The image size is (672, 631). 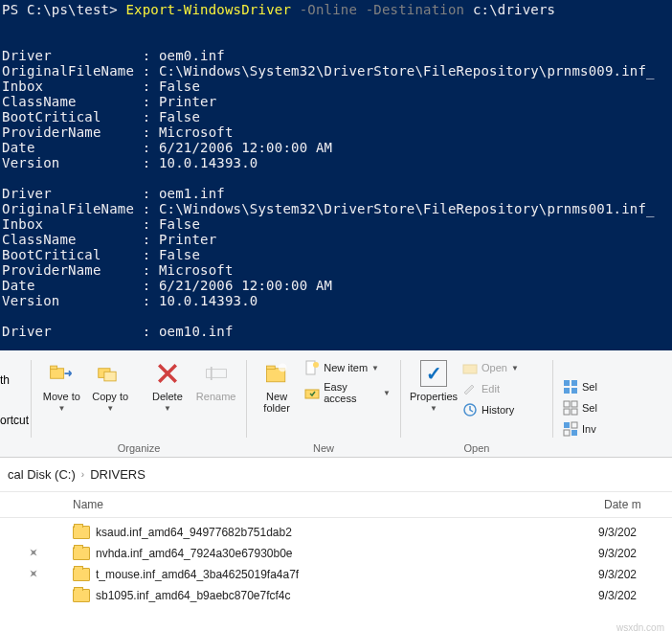 What do you see at coordinates (602, 429) in the screenshot?
I see `invert-selection-button: Inv` at bounding box center [602, 429].